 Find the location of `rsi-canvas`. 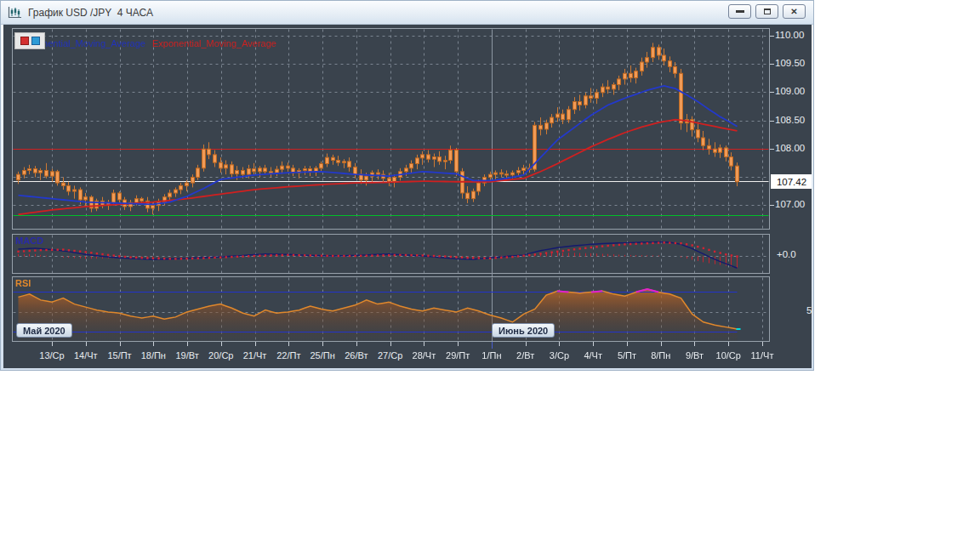

rsi-canvas is located at coordinates (391, 310).